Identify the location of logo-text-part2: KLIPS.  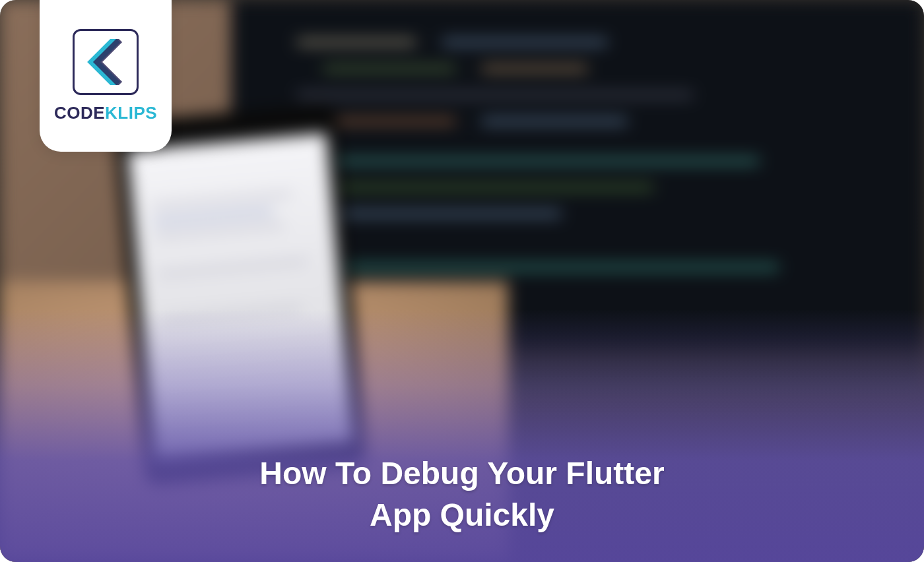
(131, 113).